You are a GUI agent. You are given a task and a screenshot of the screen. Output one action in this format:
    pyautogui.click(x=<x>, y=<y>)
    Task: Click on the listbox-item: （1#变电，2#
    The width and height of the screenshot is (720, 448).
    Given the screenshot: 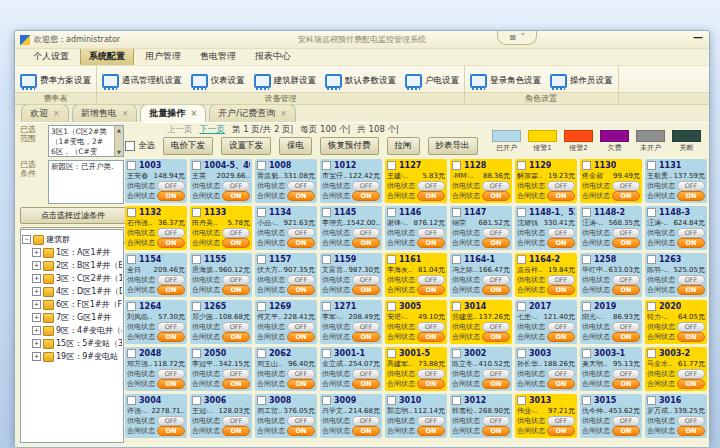 What is the action you would take?
    pyautogui.click(x=82, y=142)
    